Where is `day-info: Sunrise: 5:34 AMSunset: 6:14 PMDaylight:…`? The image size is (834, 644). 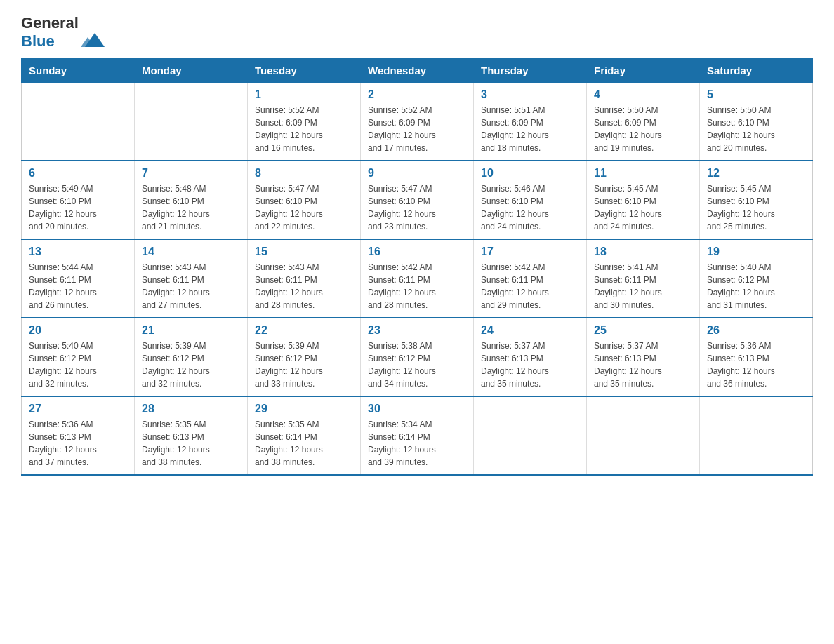
day-info: Sunrise: 5:34 AMSunset: 6:14 PMDaylight:… is located at coordinates (417, 443).